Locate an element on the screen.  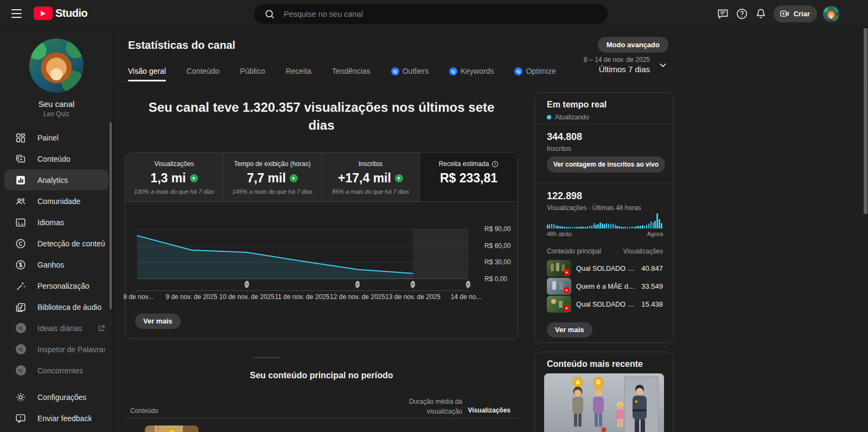
create-button: Criar is located at coordinates (795, 14).